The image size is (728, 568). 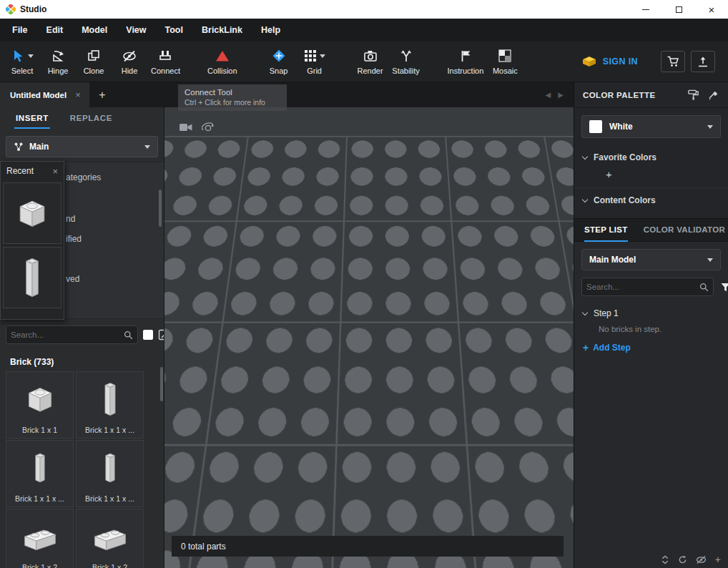 What do you see at coordinates (222, 62) in the screenshot?
I see `collision-tool-button: Collision` at bounding box center [222, 62].